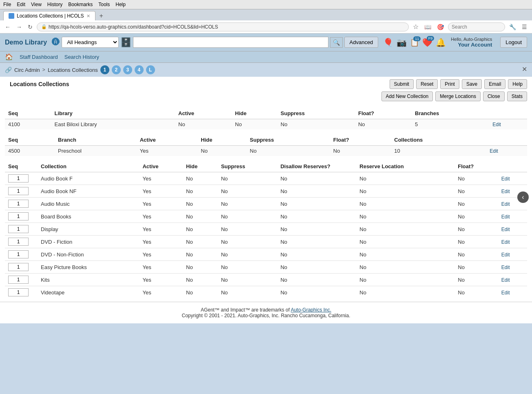 The image size is (532, 394). What do you see at coordinates (39, 57) in the screenshot?
I see `staff-dashboard-link: Staff Dashboard` at bounding box center [39, 57].